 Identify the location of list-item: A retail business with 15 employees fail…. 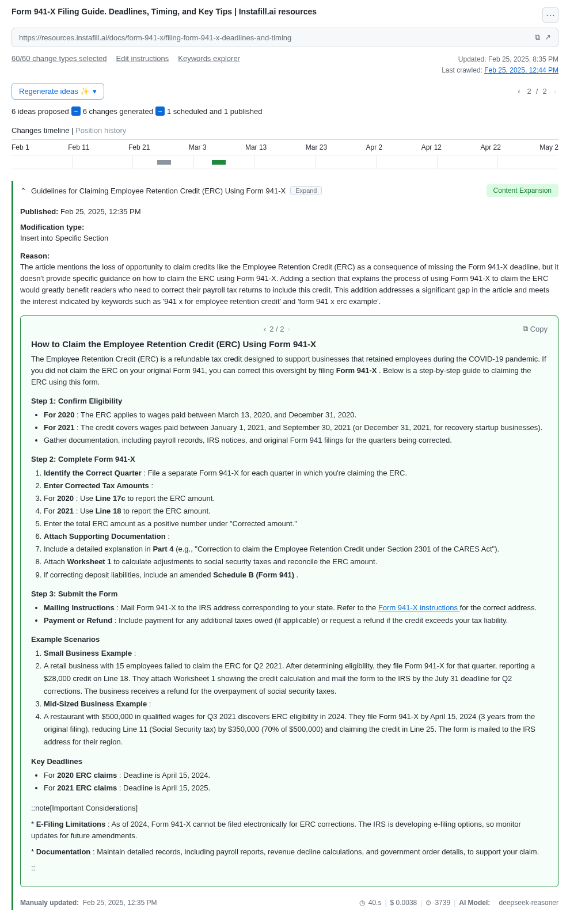
(296, 679).